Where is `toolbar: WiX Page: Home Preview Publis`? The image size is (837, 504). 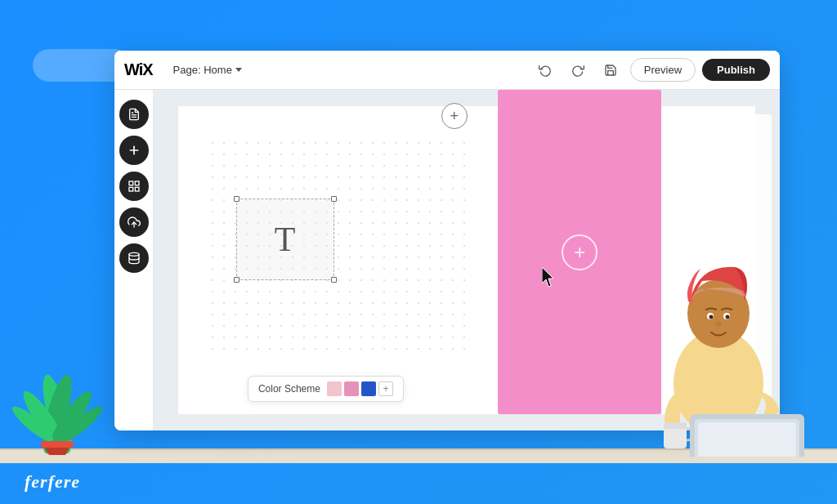
toolbar: WiX Page: Home Preview Publis is located at coordinates (447, 70).